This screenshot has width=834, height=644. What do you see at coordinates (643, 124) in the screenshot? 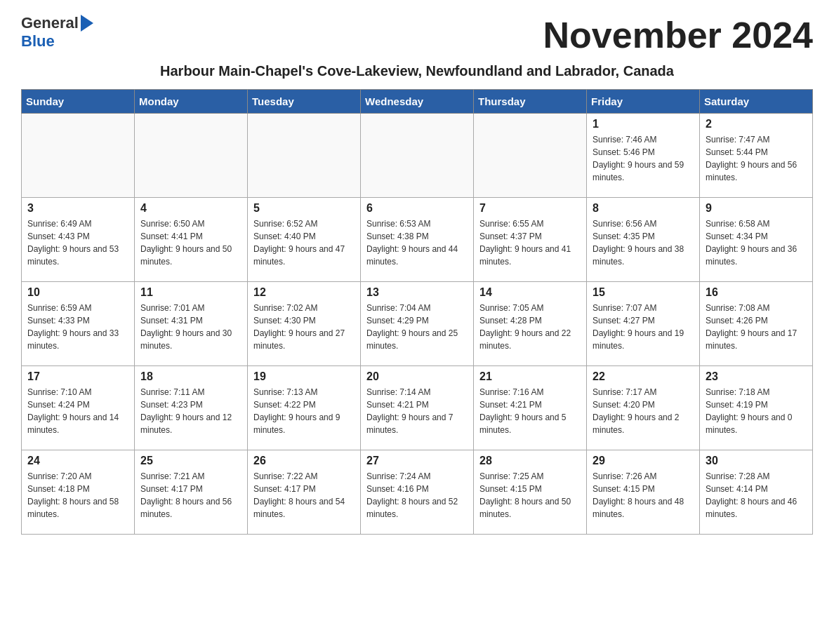
I see `day-number: 1` at bounding box center [643, 124].